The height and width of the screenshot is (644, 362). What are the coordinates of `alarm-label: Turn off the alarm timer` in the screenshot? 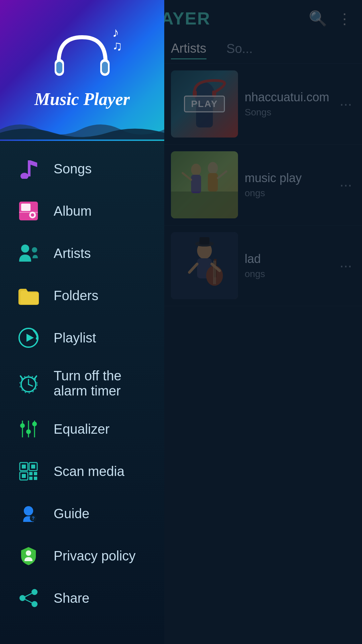 It's located at (101, 383).